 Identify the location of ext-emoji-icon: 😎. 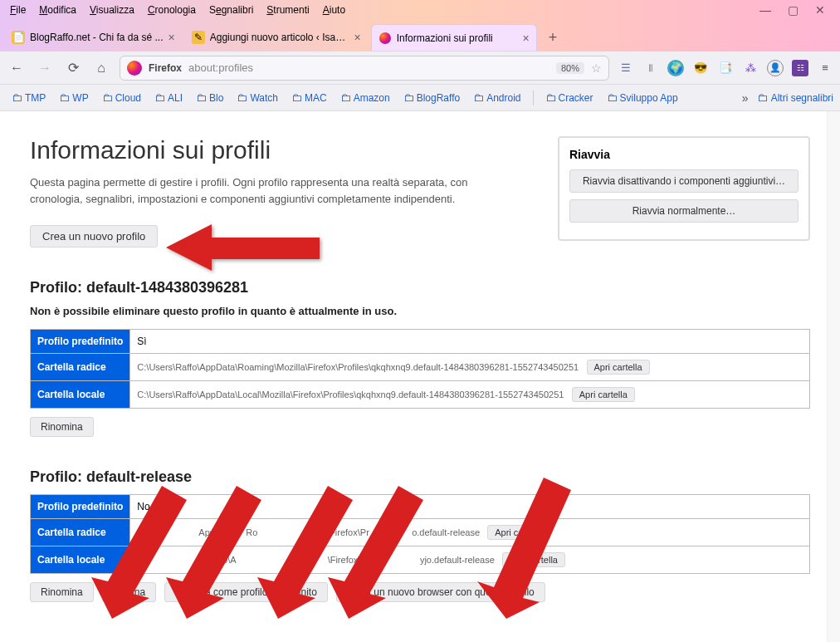
(701, 68).